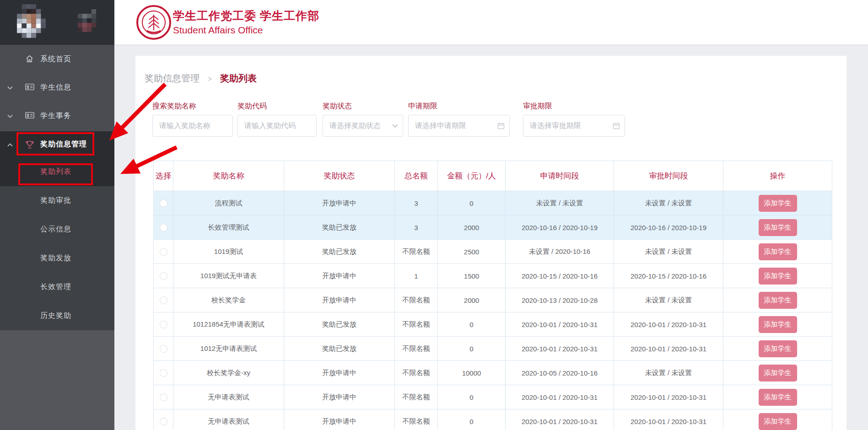 This screenshot has height=430, width=868. I want to click on sidebar-header, so click(57, 22).